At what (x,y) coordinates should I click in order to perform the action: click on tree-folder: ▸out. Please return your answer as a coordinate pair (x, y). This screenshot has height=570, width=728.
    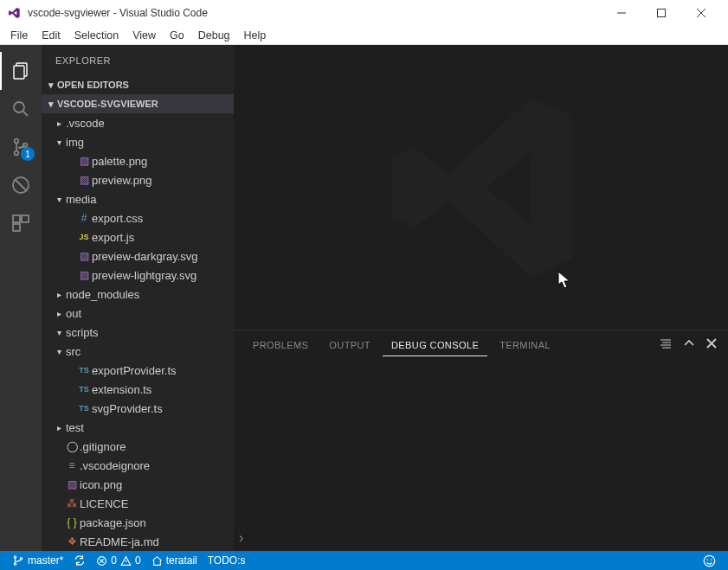
    Looking at the image, I should click on (138, 313).